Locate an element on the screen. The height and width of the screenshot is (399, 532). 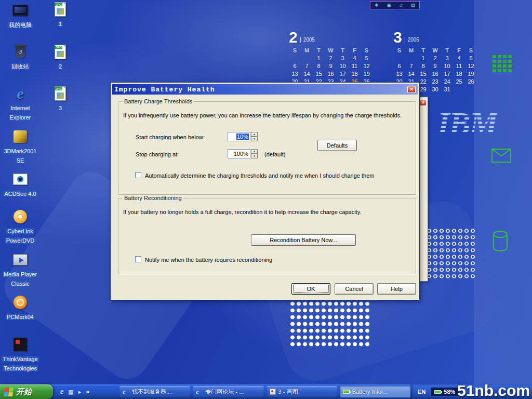
list-icon: ▤ is located at coordinates (414, 5).